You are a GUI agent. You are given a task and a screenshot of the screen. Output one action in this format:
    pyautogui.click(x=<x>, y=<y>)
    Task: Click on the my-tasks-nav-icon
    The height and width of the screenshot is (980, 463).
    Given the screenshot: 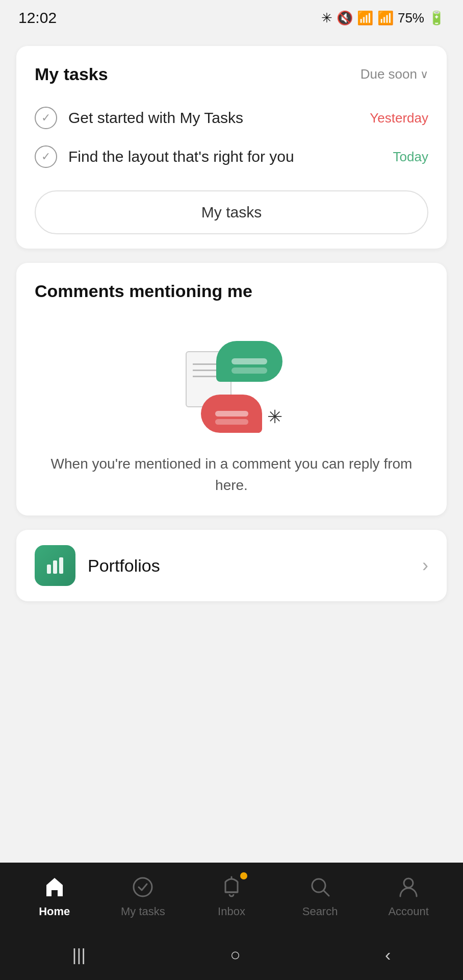 What is the action you would take?
    pyautogui.click(x=143, y=887)
    